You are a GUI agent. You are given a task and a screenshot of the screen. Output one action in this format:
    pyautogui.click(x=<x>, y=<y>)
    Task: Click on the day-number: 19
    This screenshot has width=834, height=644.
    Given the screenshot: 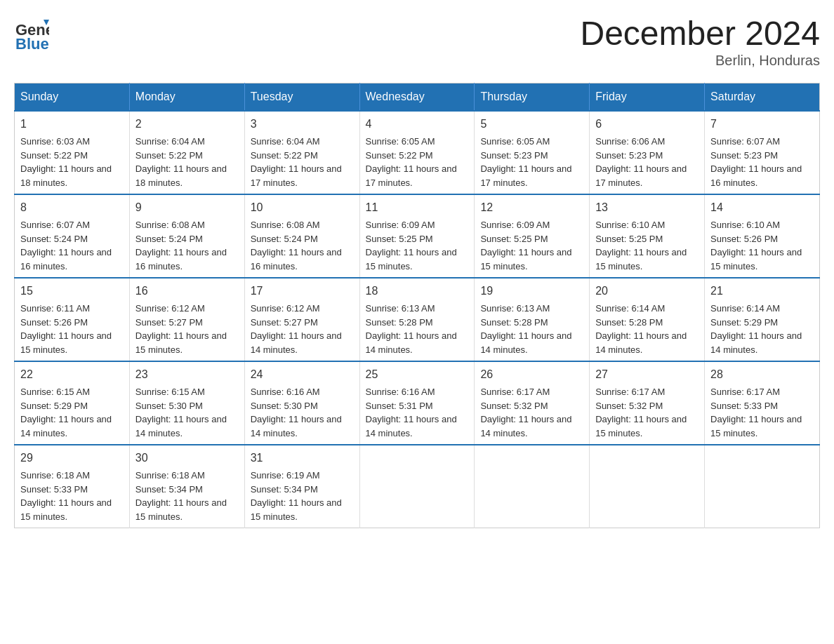 What is the action you would take?
    pyautogui.click(x=532, y=291)
    